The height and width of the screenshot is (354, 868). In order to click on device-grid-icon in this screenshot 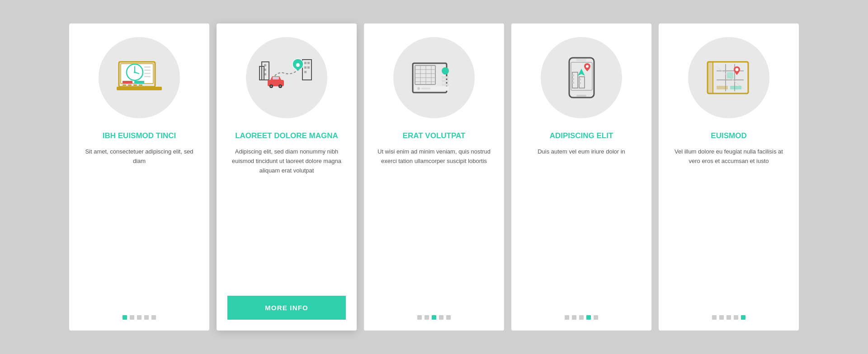, I will do `click(434, 78)`.